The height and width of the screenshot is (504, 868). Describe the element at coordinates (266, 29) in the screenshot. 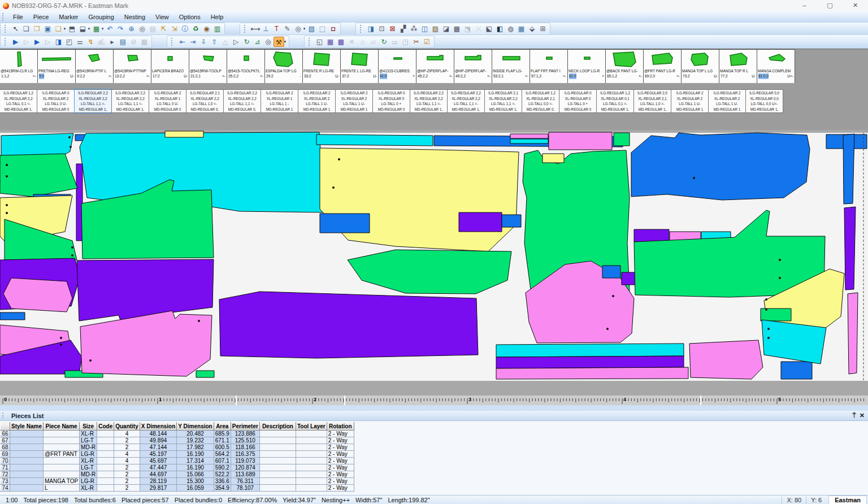

I see `align-tool-icon: ⊥` at that location.